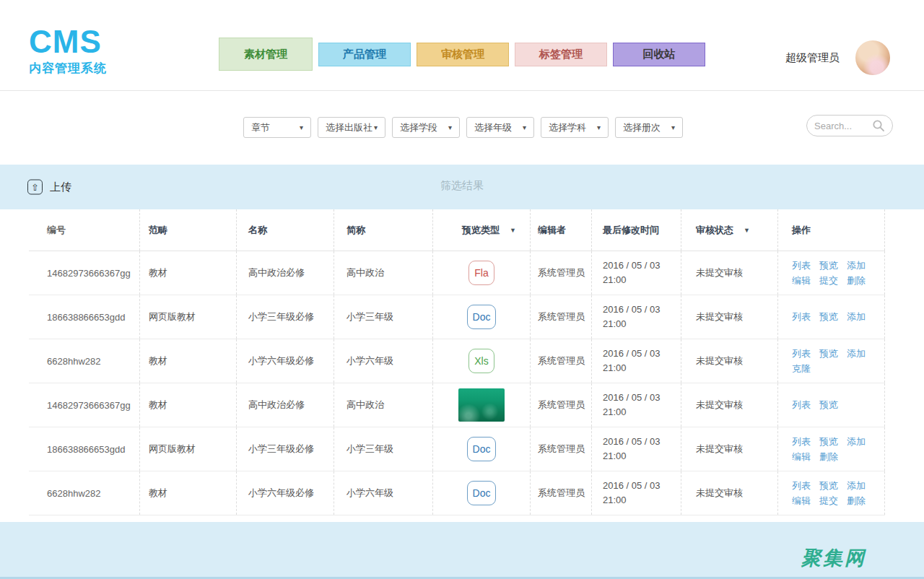  Describe the element at coordinates (879, 126) in the screenshot. I see `search-icon` at that location.